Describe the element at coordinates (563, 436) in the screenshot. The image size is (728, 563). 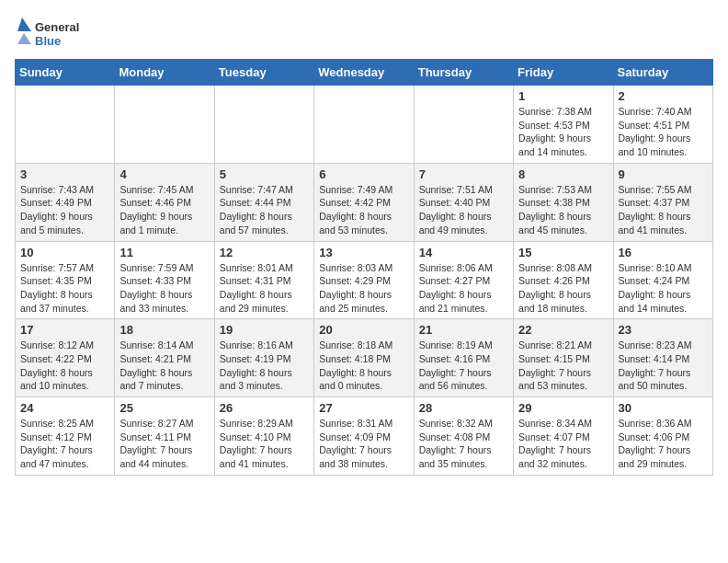
I see `day-cell: 29Sunrise: 8:34 AM Sunset: 4:07 PM Dayli…` at that location.